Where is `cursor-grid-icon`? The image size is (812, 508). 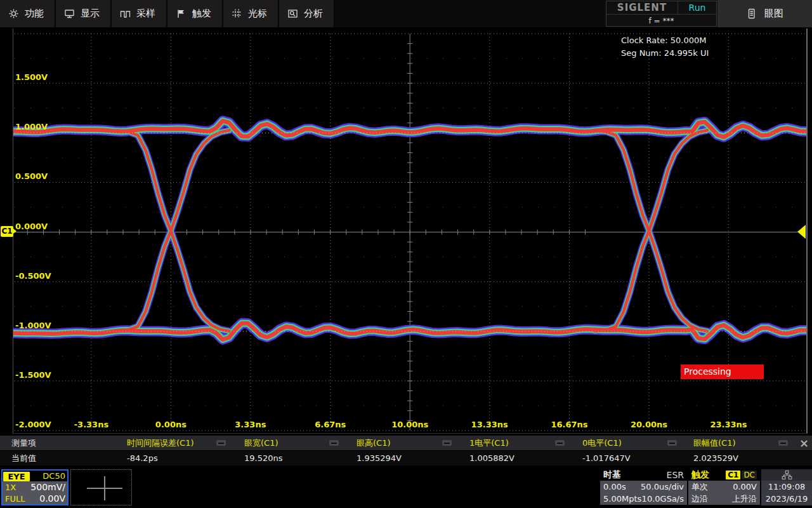
cursor-grid-icon is located at coordinates (237, 14).